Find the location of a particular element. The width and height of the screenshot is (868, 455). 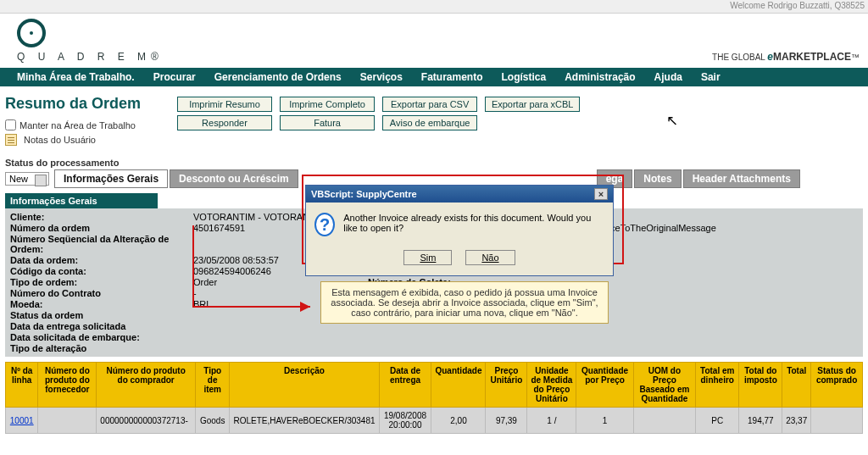

slogan: THE GLOBAL eMARKETPLACE™ is located at coordinates (786, 57).